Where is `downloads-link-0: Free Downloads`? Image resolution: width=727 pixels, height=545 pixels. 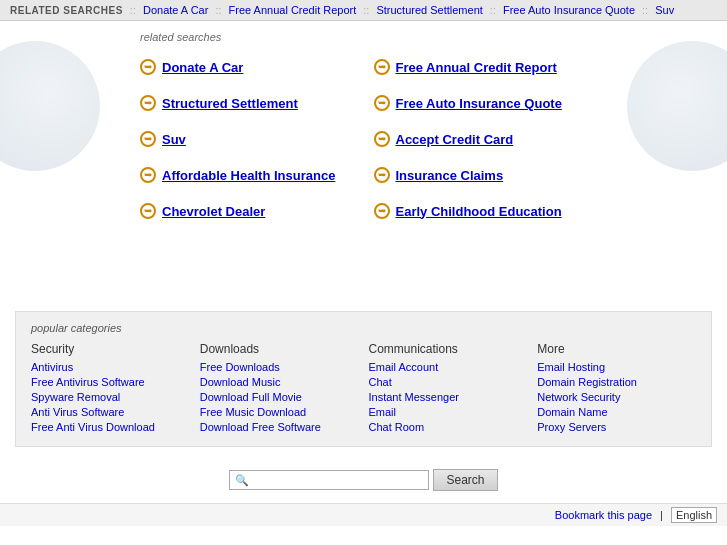
downloads-link-0: Free Downloads is located at coordinates (280, 367).